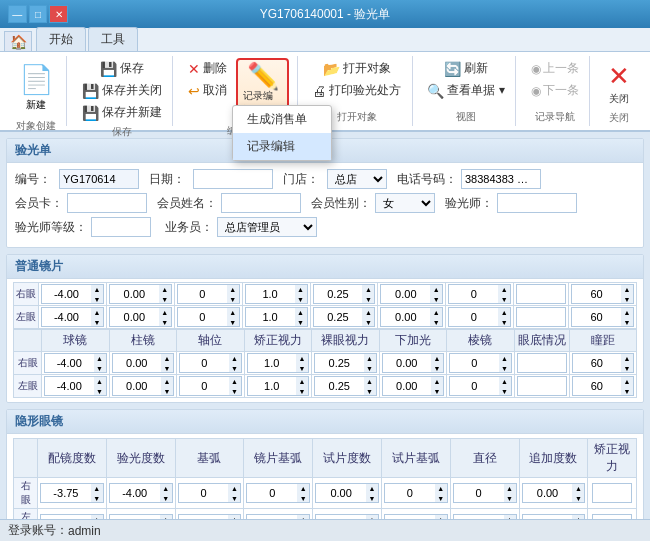  What do you see at coordinates (36, 88) in the screenshot?
I see `new-button: 📄 新建` at bounding box center [36, 88].